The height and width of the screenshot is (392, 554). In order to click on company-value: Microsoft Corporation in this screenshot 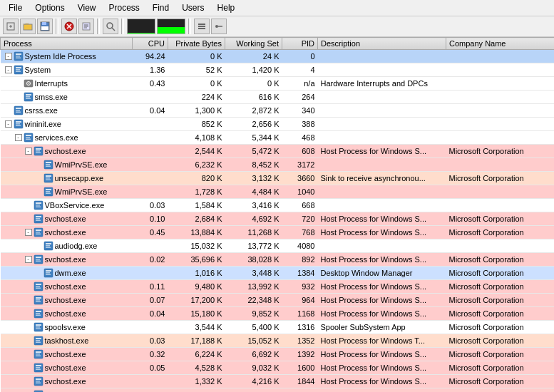, I will do `click(501, 341)`.